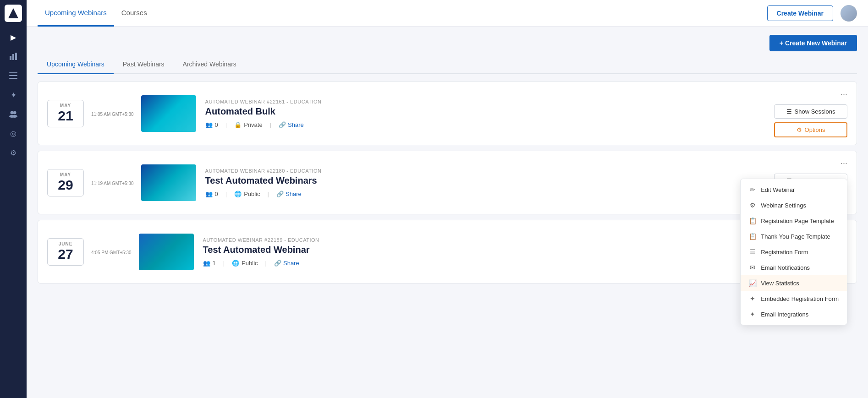  Describe the element at coordinates (13, 95) in the screenshot. I see `sidebar-icon-puzzle: ✦` at that location.